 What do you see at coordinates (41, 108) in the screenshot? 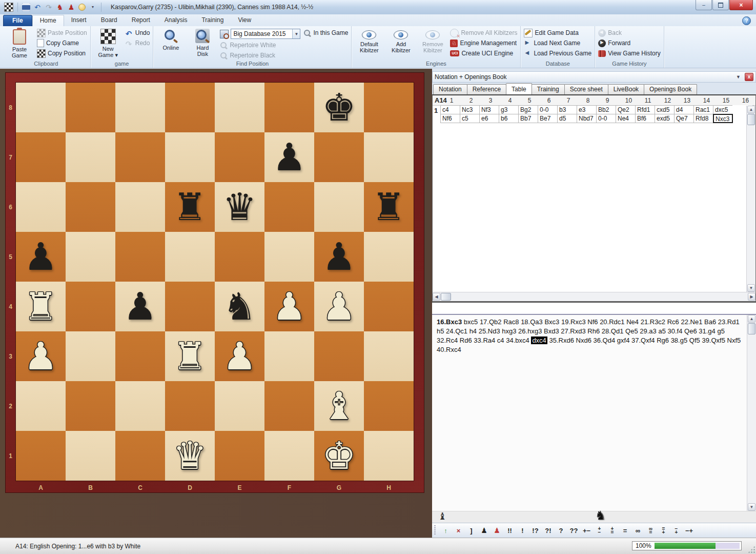
I see `square-a8` at bounding box center [41, 108].